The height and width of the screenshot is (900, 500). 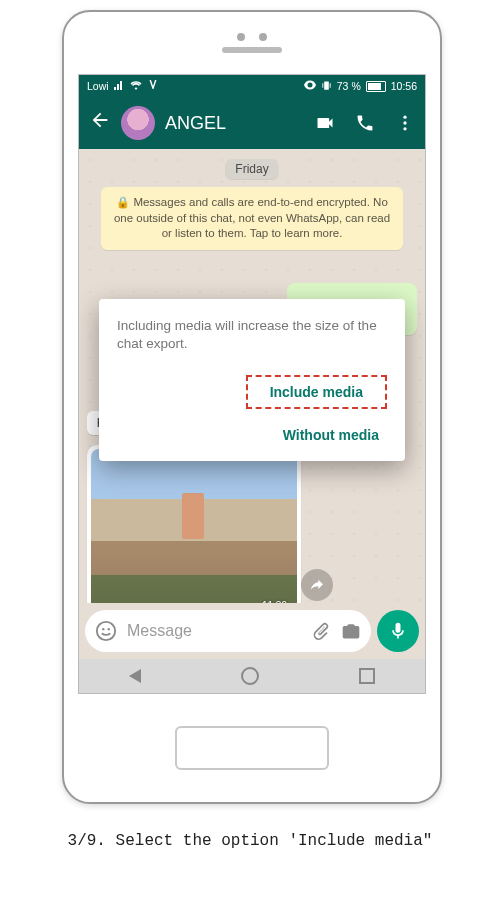 What do you see at coordinates (250, 841) in the screenshot?
I see `tutorial-caption: 3/9. Select the option 'Include media"` at bounding box center [250, 841].